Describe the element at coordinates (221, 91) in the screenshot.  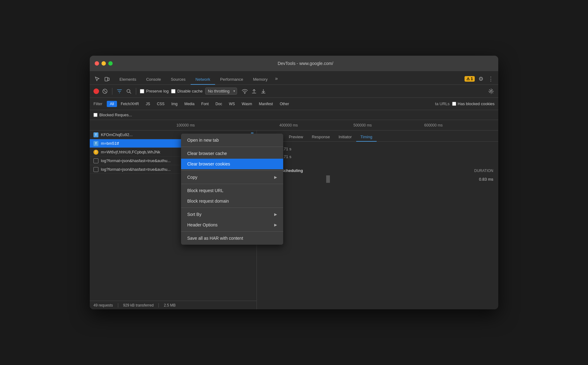
I see `throttle-select: No throttling` at that location.